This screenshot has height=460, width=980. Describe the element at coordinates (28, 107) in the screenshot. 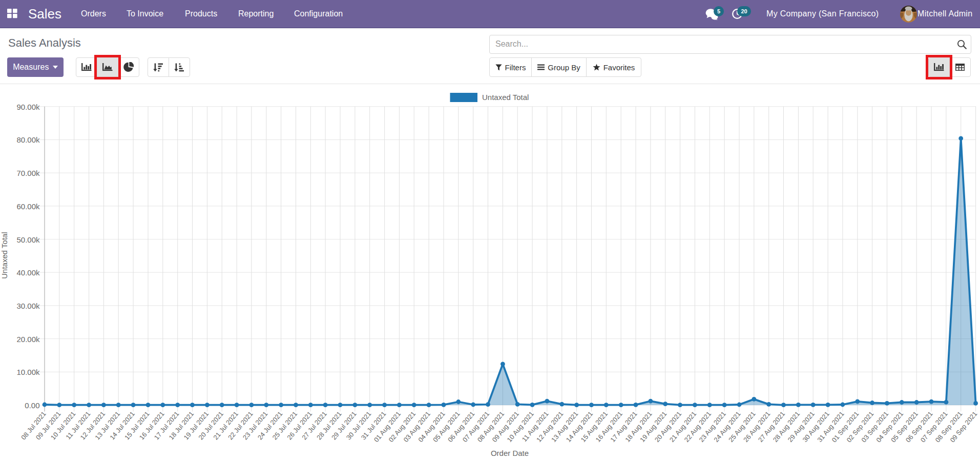

I see `svg-text: 90.00k` at that location.